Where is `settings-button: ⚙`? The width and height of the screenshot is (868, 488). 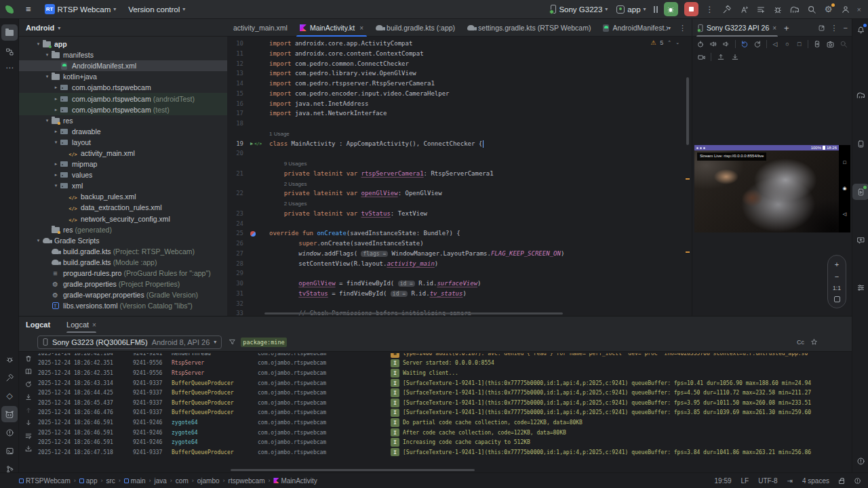
settings-button: ⚙ is located at coordinates (829, 9).